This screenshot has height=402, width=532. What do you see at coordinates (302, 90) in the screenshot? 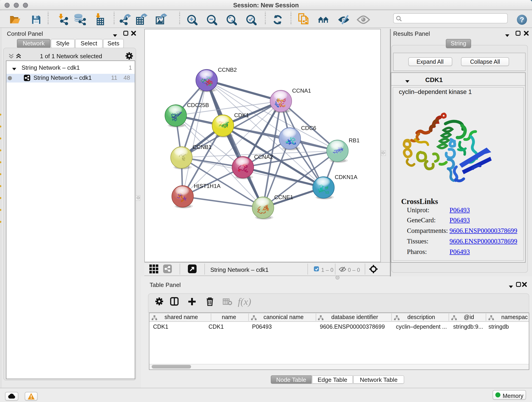
I see `svg-text: CCNA1` at bounding box center [302, 90].